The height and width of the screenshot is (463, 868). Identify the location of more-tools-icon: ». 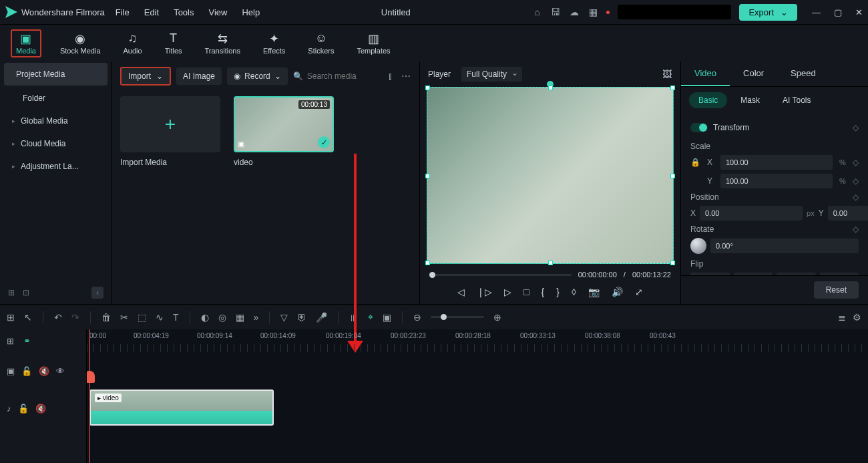
(256, 317).